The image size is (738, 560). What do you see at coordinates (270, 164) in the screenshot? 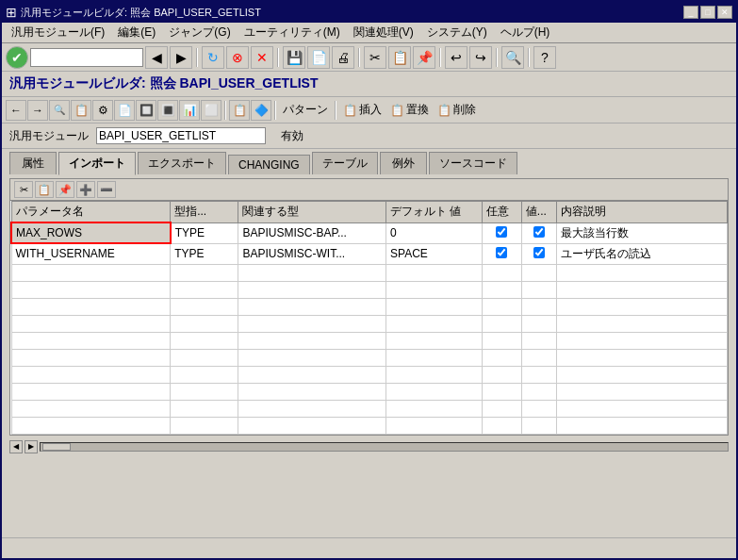
I see `tab-changing: CHANGING` at bounding box center [270, 164].